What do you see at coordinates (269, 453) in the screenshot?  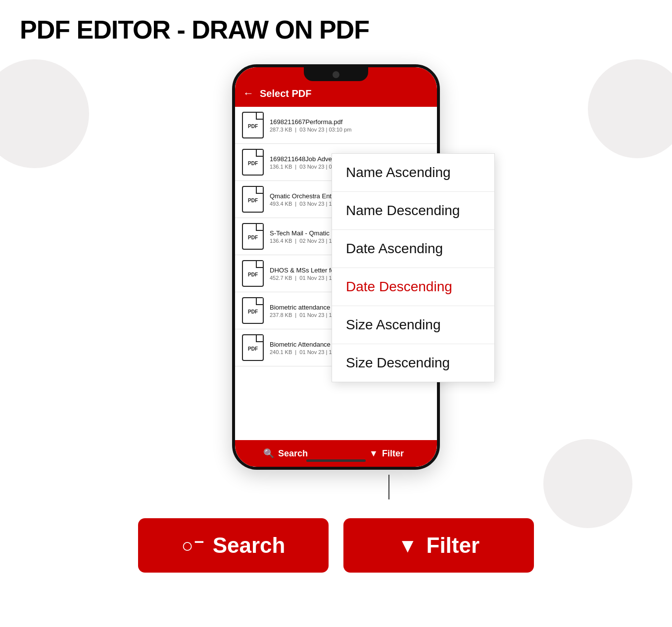 I see `search-icon: 🔍` at bounding box center [269, 453].